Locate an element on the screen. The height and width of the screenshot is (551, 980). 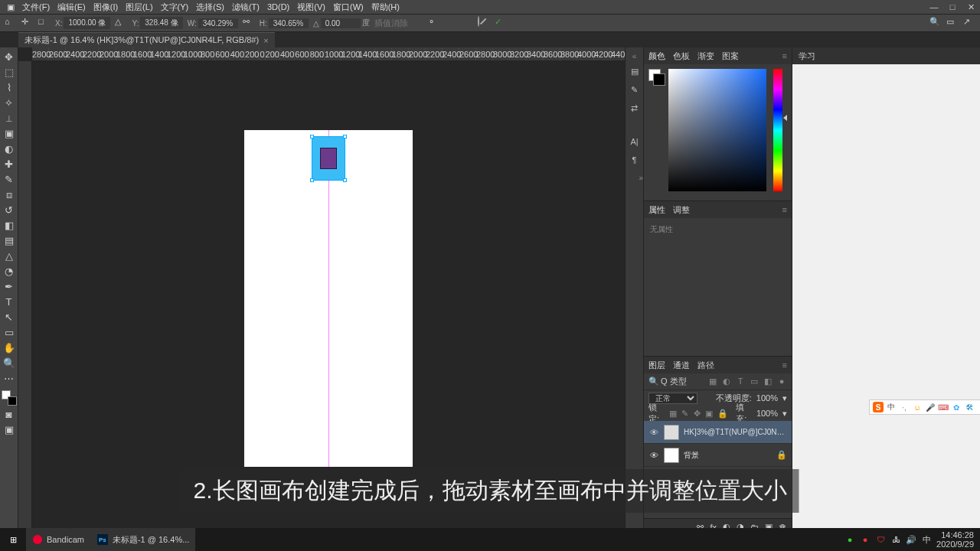
placed-smart-object is located at coordinates (328, 158).